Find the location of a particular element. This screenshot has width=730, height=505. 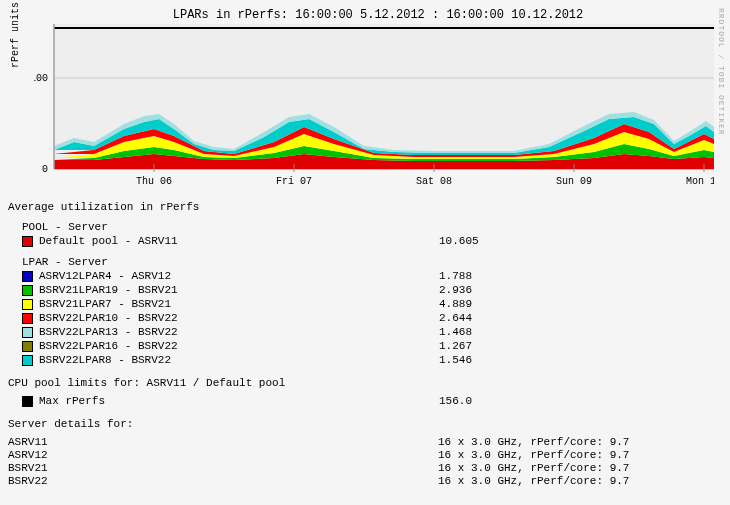

lpar-row: BSRV22LPAR16 - BSRV221.267 is located at coordinates (372, 346).